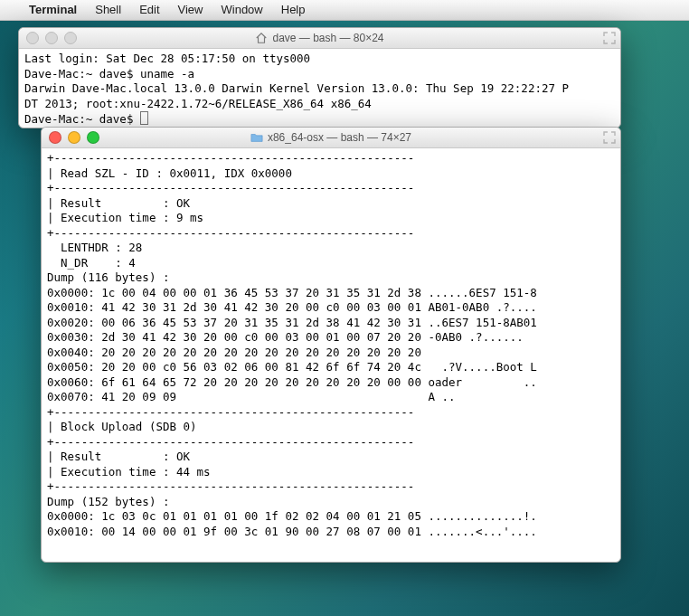 This screenshot has width=689, height=616. Describe the element at coordinates (331, 324) in the screenshot. I see `terminal-line: 0x0020: 00 06 36 45 53 37 20 31 35 31 2d…` at that location.